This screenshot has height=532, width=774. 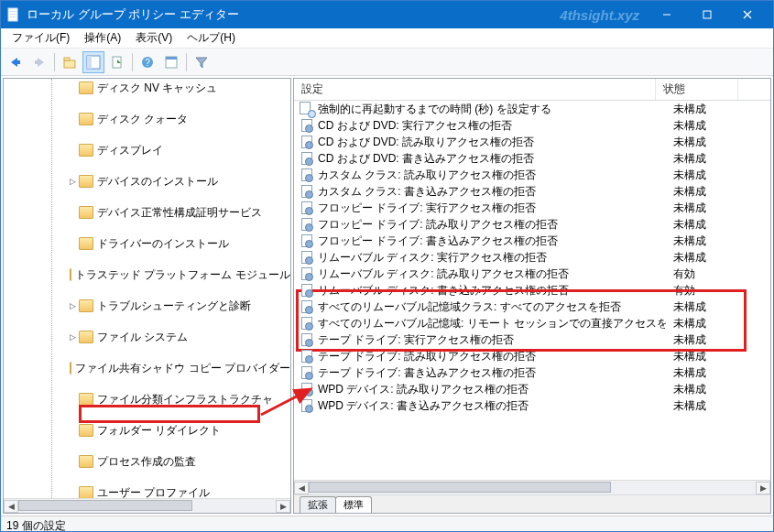 What do you see at coordinates (532, 125) in the screenshot?
I see `setting-row: CD および DVD: 実行アクセス権の拒否未構成` at bounding box center [532, 125].